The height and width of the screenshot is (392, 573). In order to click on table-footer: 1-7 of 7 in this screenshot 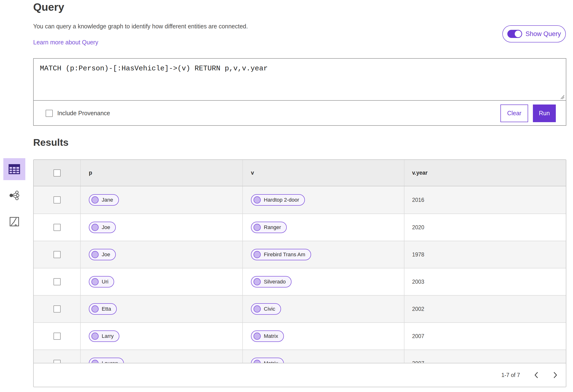, I will do `click(300, 375)`.